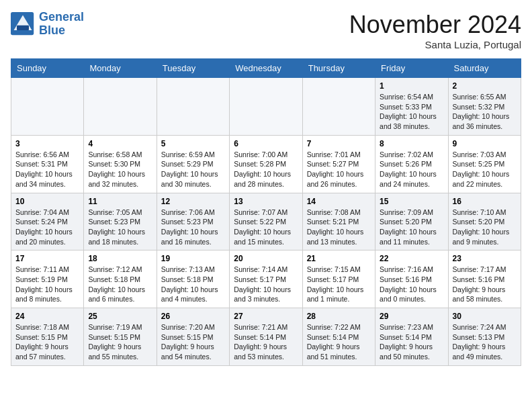 The width and height of the screenshot is (532, 411). I want to click on table-cell: 29Sunrise: 7:23 AM Sunset: 5:14 PM Dayli…, so click(412, 337).